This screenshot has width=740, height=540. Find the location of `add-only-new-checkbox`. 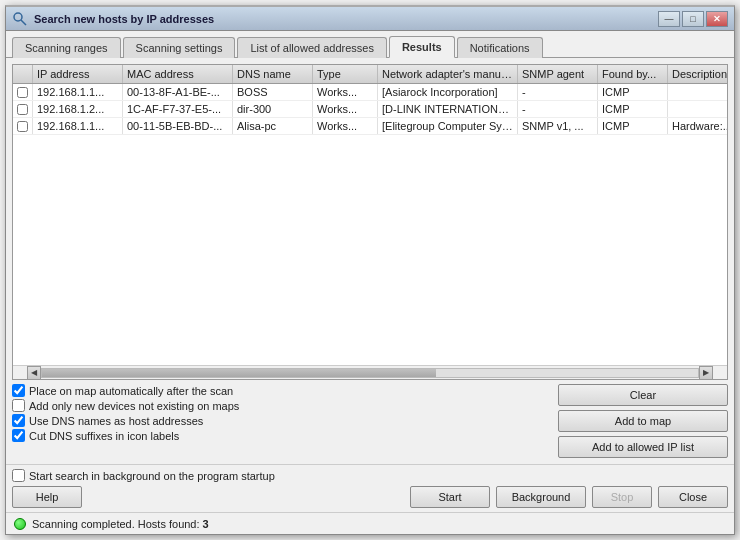

add-only-new-checkbox is located at coordinates (18, 406).